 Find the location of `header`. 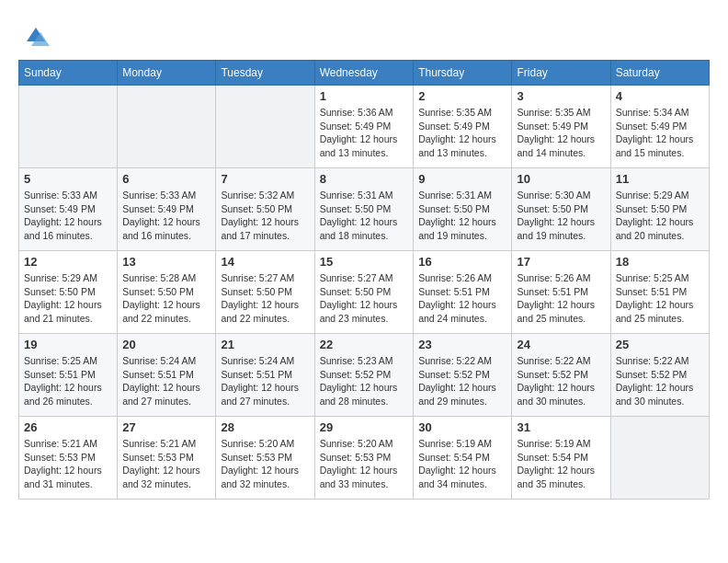

header is located at coordinates (364, 35).